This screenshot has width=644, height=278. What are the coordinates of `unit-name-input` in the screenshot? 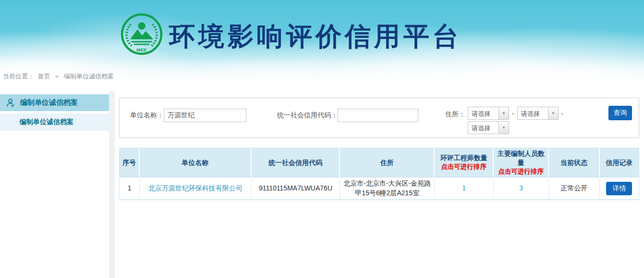 It's located at (205, 115).